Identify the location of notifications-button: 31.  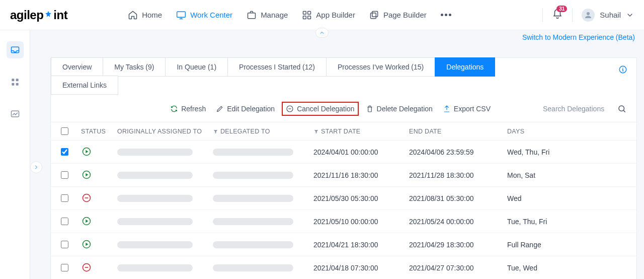
(557, 15).